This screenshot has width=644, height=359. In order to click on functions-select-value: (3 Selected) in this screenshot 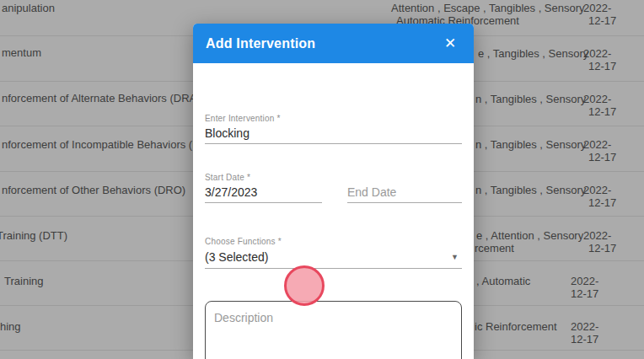, I will do `click(236, 257)`.